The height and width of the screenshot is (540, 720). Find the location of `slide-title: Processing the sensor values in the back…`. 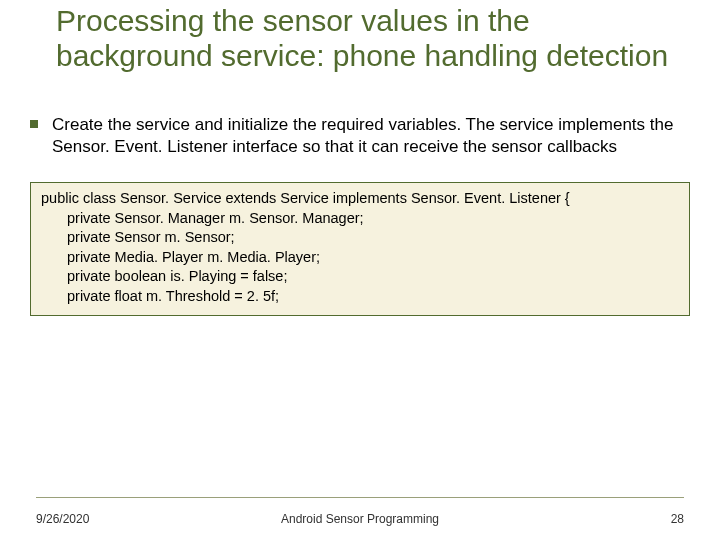

slide-title: Processing the sensor values in the back… is located at coordinates (366, 38).